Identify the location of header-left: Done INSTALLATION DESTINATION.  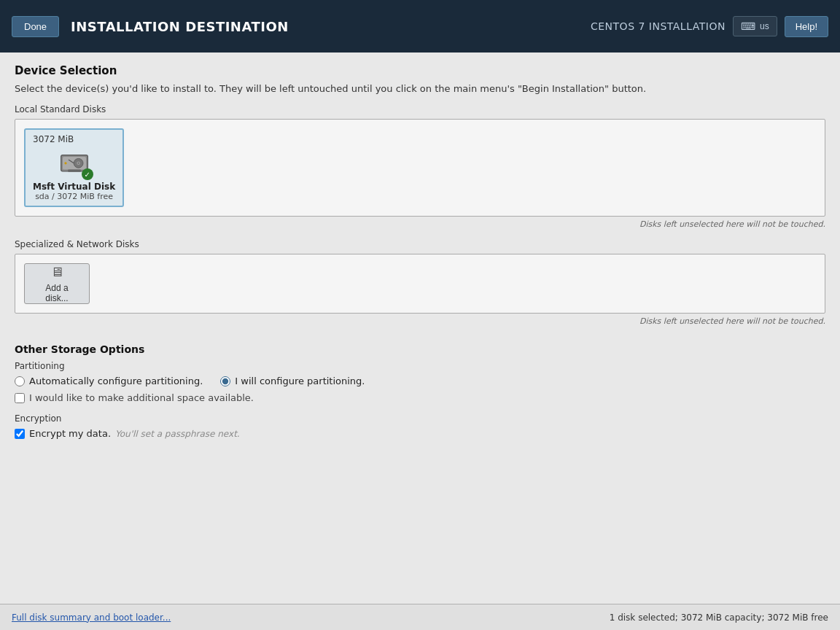
(150, 26).